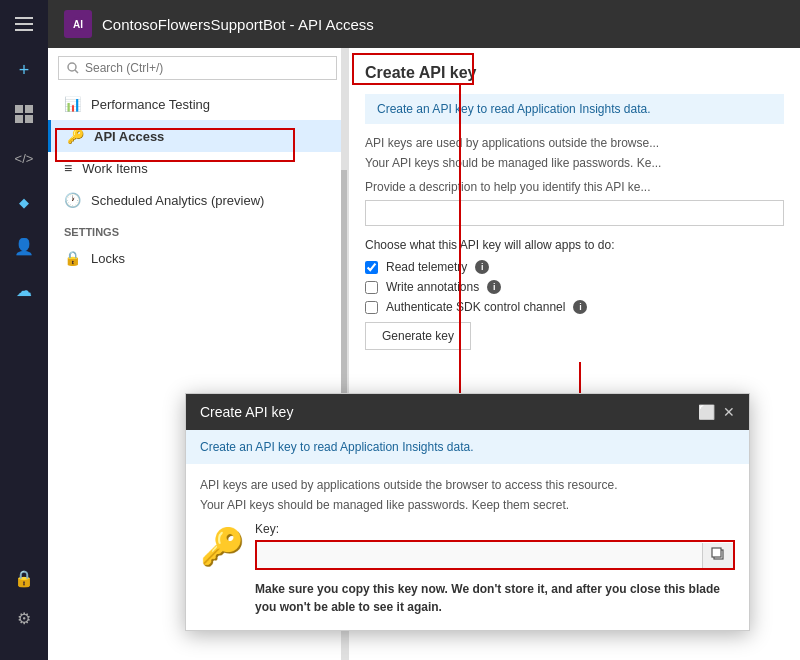 The image size is (800, 660). I want to click on modal-close-button: ✕, so click(729, 412).